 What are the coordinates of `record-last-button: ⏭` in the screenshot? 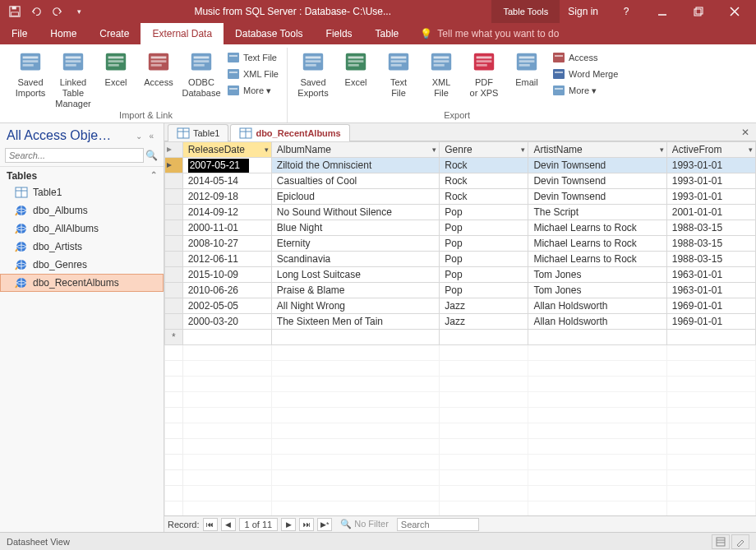 It's located at (307, 525).